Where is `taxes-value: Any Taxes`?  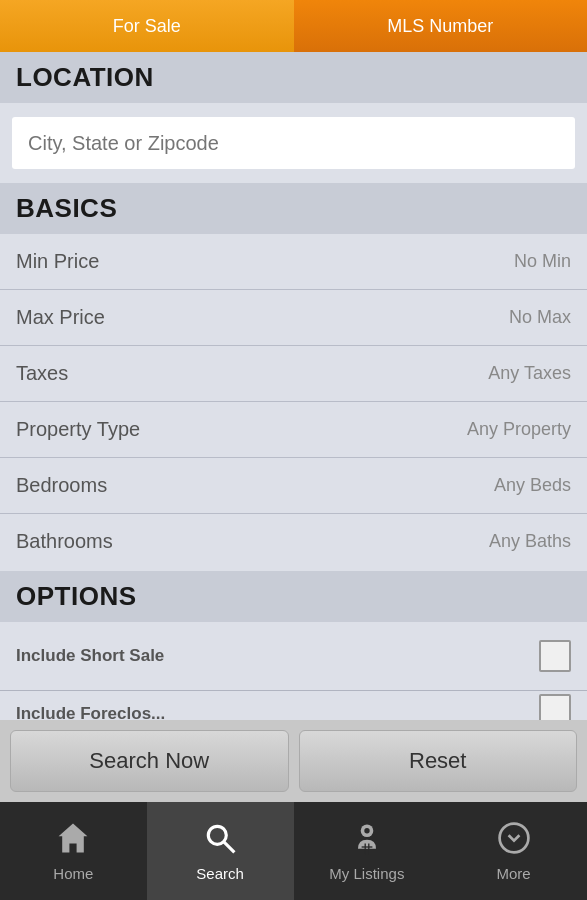
taxes-value: Any Taxes is located at coordinates (530, 374).